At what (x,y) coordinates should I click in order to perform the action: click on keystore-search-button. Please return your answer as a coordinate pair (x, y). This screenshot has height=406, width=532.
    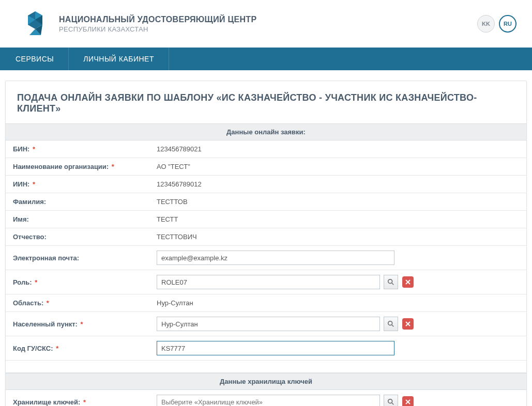
    Looking at the image, I should click on (391, 400).